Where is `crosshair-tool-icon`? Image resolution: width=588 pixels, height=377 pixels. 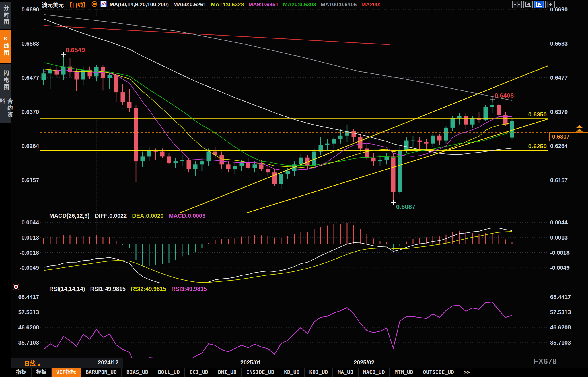
crosshair-tool-icon is located at coordinates (517, 5).